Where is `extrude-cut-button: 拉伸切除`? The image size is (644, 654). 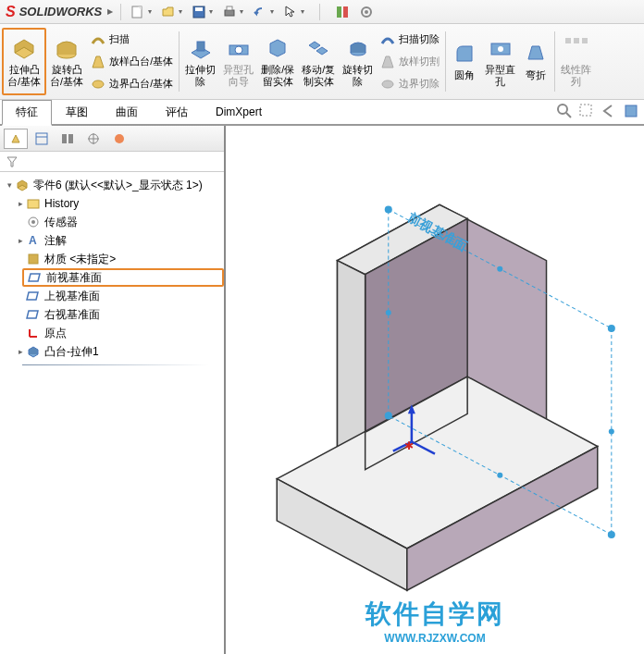 extrude-cut-button: 拉伸切除 is located at coordinates (200, 61).